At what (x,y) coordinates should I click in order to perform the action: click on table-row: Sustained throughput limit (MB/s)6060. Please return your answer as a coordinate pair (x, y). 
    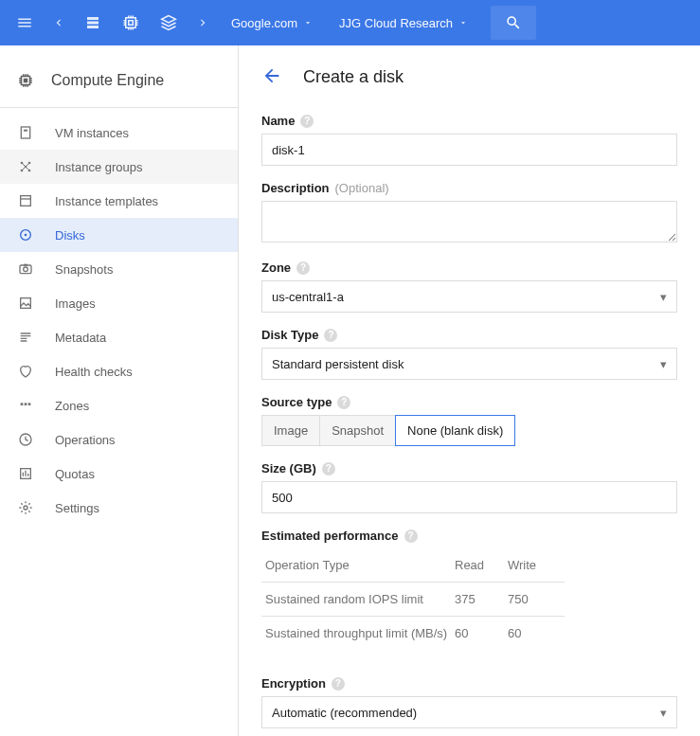
    Looking at the image, I should click on (413, 633).